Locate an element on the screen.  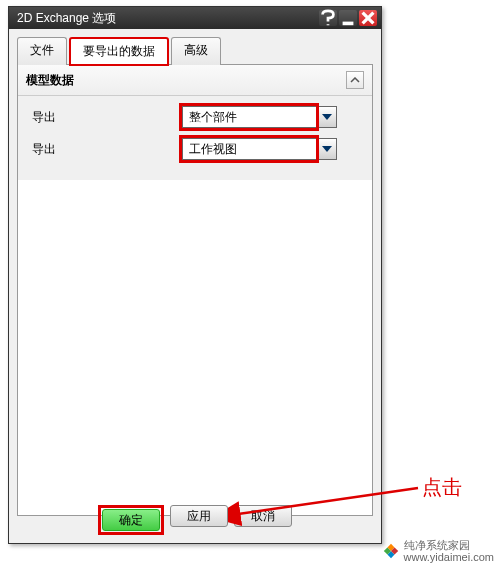
form-row-export1: 导出 整个部件 is located at coordinates (195, 117).